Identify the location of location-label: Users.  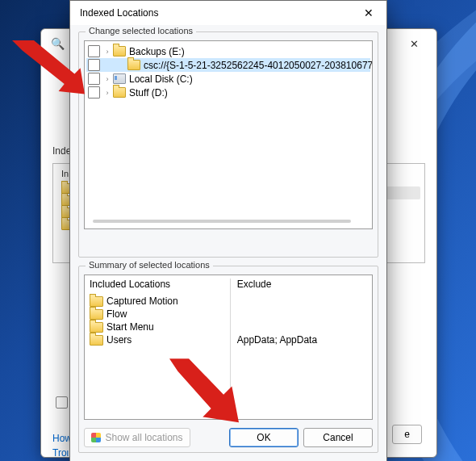
(119, 340).